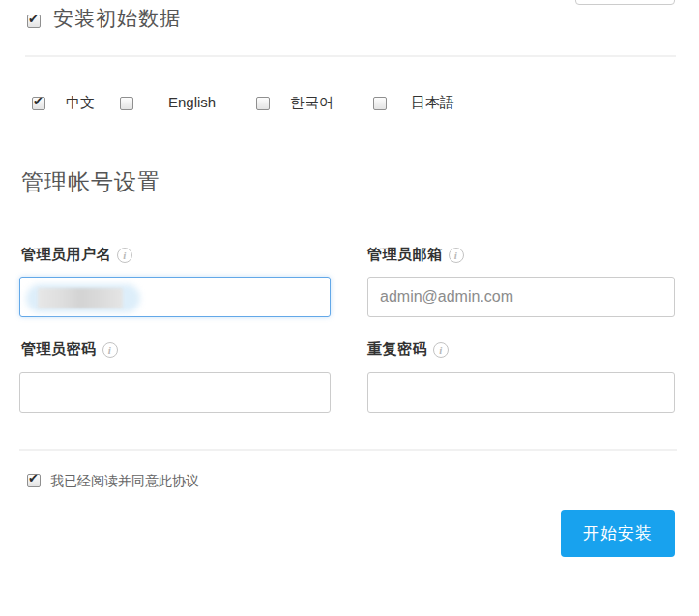  I want to click on install-initial-data-label: 安装初始数据, so click(117, 18).